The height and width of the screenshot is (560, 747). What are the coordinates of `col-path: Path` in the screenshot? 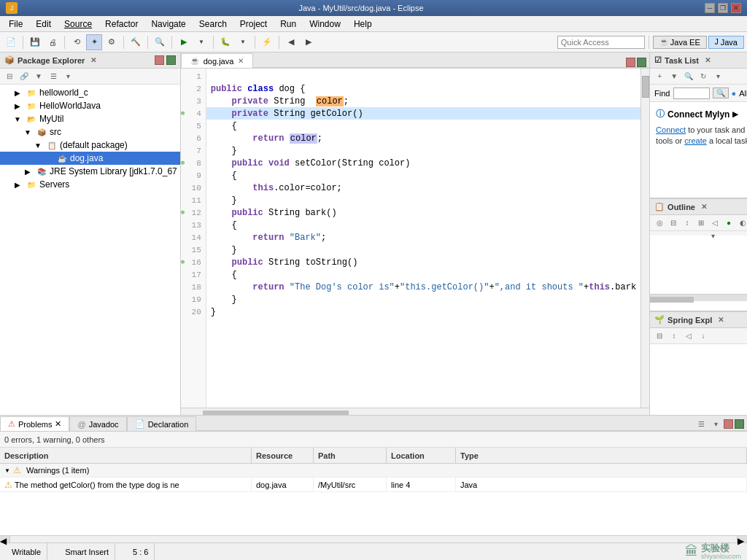 It's located at (350, 455).